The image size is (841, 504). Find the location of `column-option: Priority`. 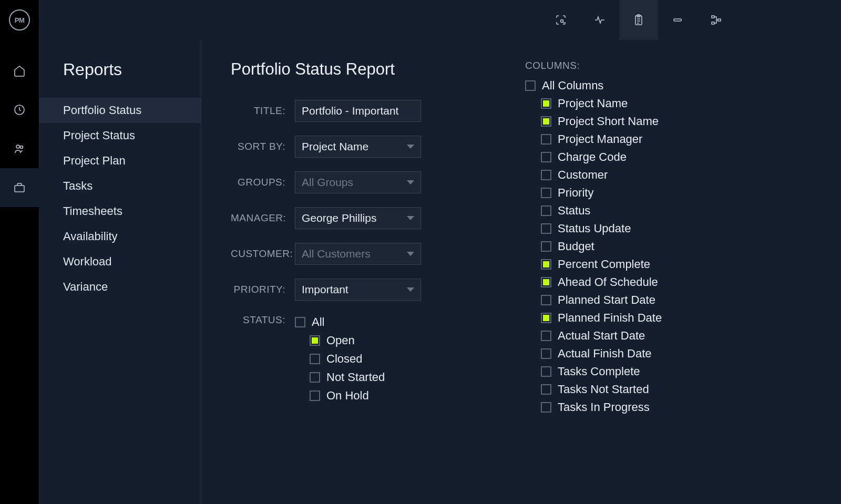

column-option: Priority is located at coordinates (673, 193).